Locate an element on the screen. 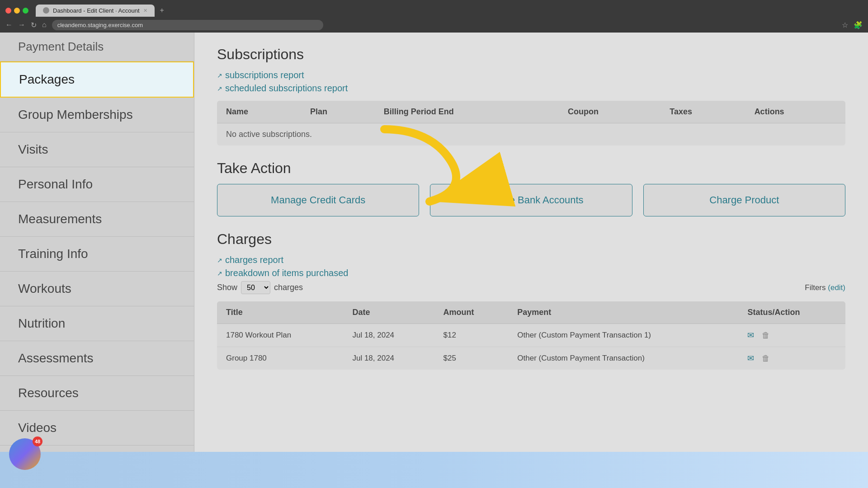 The image size is (868, 488). show-controls-row: Show 50 25 100 charges Filters (edit) is located at coordinates (531, 287).